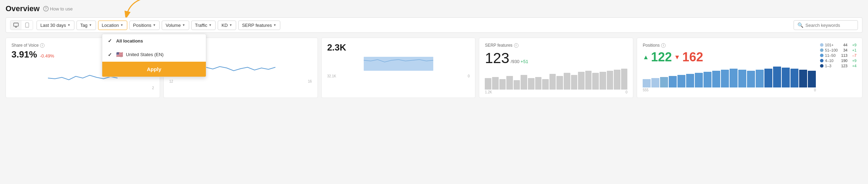  I want to click on volume-filter-label: Volume, so click(173, 25).